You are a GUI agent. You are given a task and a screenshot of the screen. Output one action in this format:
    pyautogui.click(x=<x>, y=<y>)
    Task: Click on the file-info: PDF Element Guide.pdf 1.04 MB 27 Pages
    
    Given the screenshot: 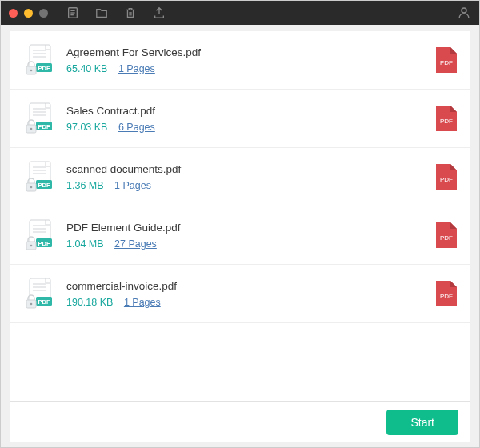 What is the action you would take?
    pyautogui.click(x=246, y=235)
    